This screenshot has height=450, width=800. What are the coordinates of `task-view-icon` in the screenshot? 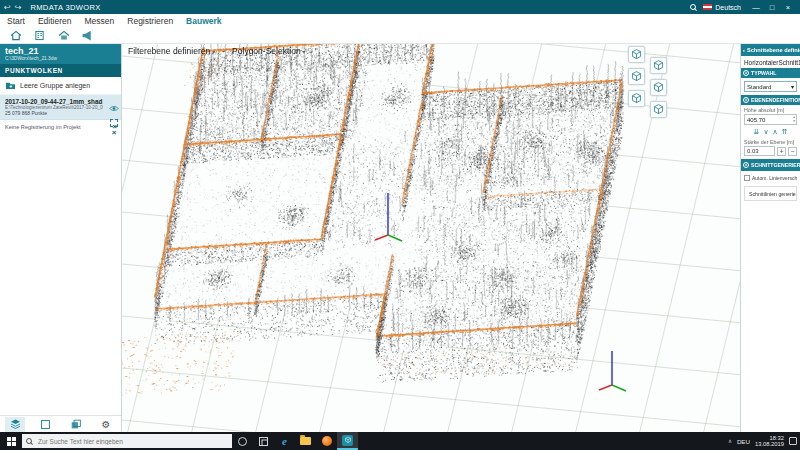 It's located at (264, 441).